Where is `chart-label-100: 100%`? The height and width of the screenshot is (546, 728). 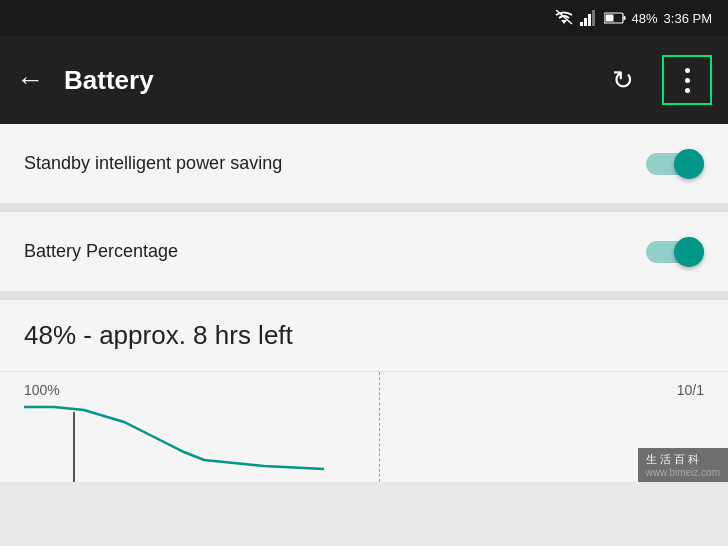
chart-label-100: 100% is located at coordinates (42, 390).